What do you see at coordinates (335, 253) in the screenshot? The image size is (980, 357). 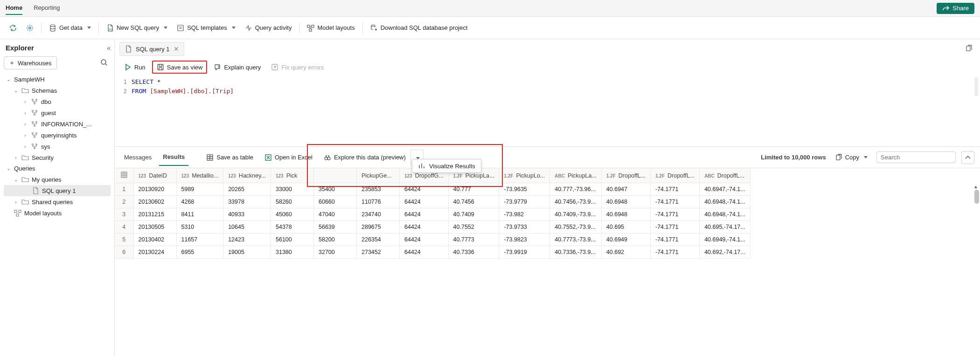 I see `cell: 32700` at bounding box center [335, 253].